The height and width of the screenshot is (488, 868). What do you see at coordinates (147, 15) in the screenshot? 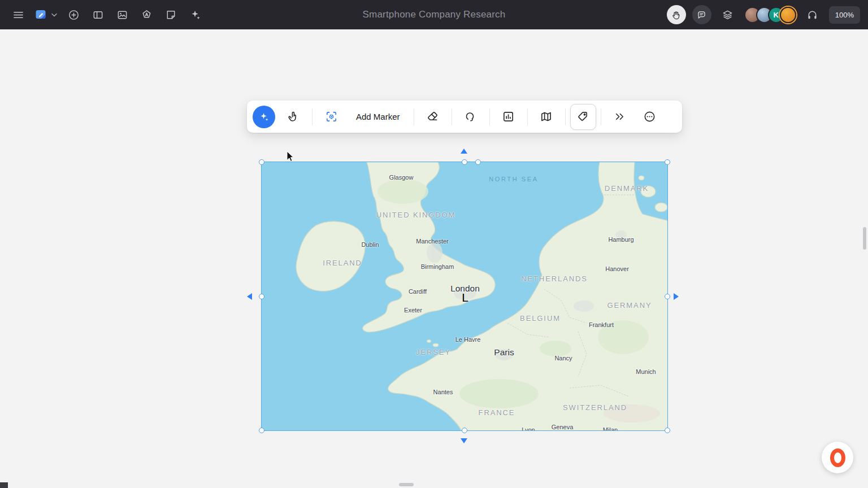
I see `text-shape-icon` at bounding box center [147, 15].